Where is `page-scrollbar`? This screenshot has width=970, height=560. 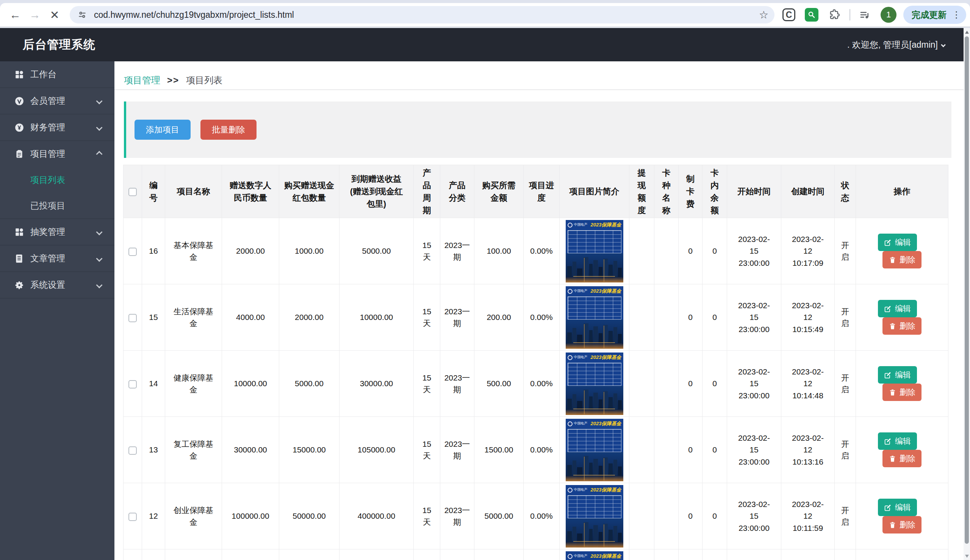
page-scrollbar is located at coordinates (967, 294).